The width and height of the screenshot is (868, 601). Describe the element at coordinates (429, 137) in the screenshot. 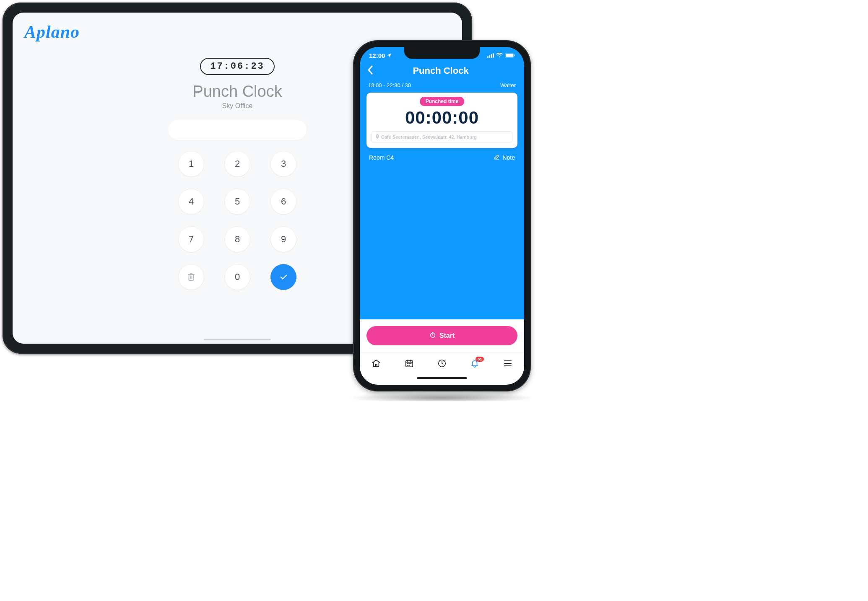

I see `location-text: Café Seeterassen, Seewaldstr. 42, Hambur…` at that location.